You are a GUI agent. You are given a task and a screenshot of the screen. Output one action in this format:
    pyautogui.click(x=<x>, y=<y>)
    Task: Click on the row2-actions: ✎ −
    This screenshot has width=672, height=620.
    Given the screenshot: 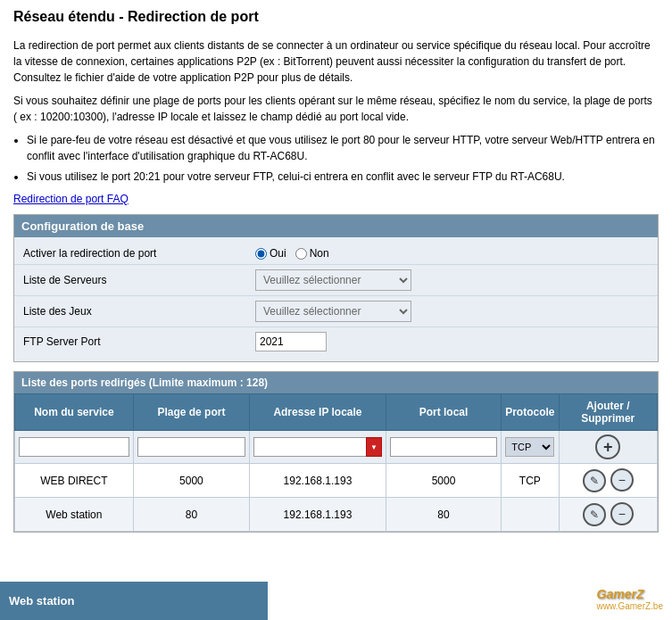 What is the action you would take?
    pyautogui.click(x=608, y=515)
    